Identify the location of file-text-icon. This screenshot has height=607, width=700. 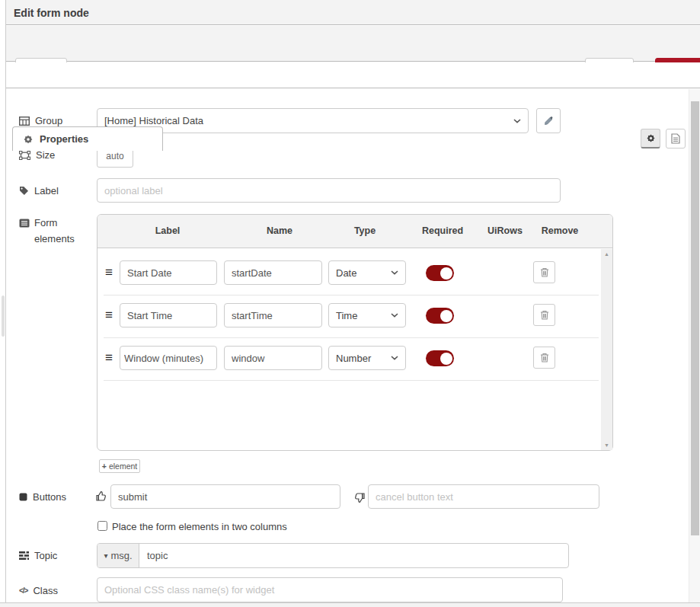
(676, 139).